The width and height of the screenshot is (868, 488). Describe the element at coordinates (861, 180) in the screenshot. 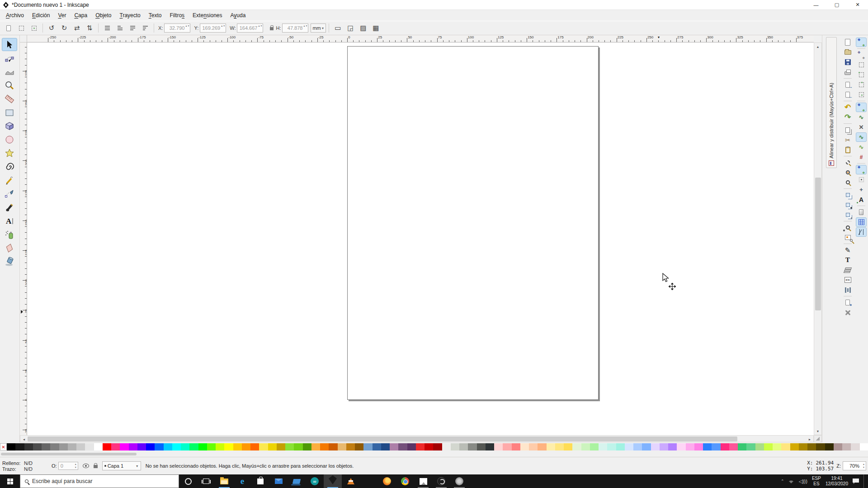

I see `snap-object-centers-toggle` at that location.